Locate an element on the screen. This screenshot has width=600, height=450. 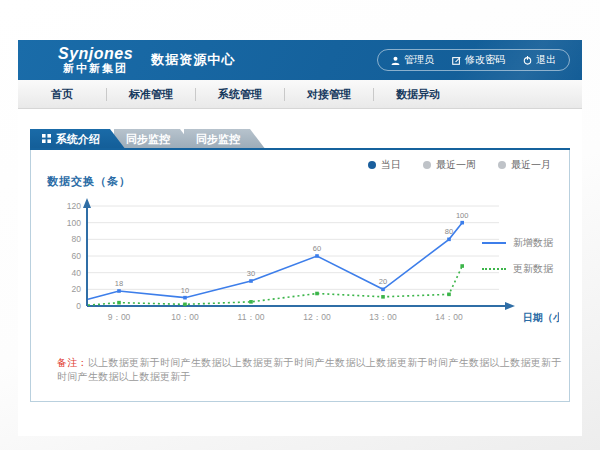
edit-icon is located at coordinates (456, 60).